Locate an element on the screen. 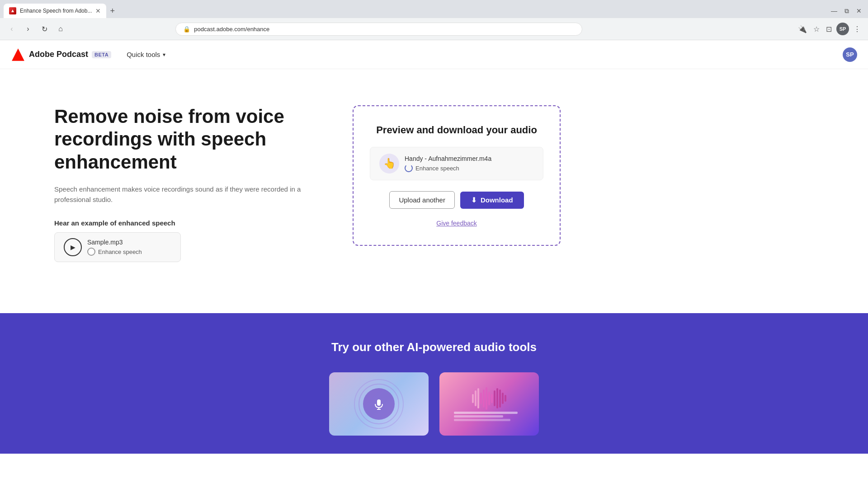  download-label: Download is located at coordinates (497, 200).